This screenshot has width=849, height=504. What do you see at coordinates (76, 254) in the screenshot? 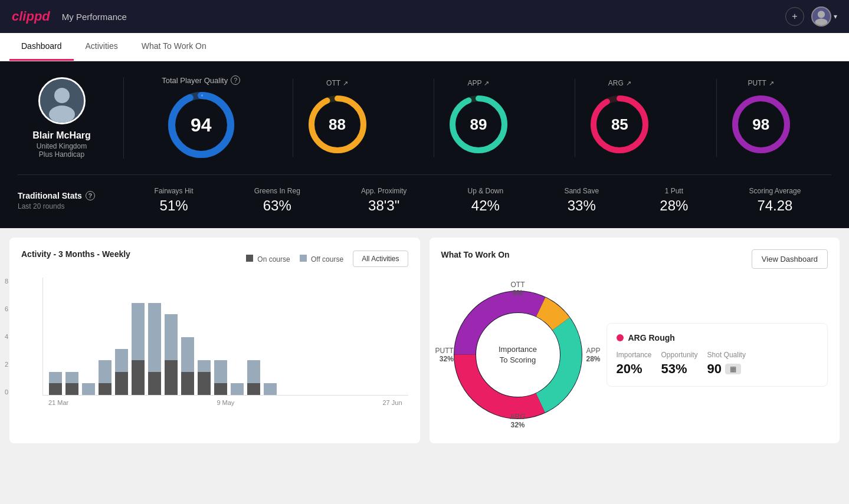
I see `chart-title: Activity - 3 Months - Weekly` at bounding box center [76, 254].